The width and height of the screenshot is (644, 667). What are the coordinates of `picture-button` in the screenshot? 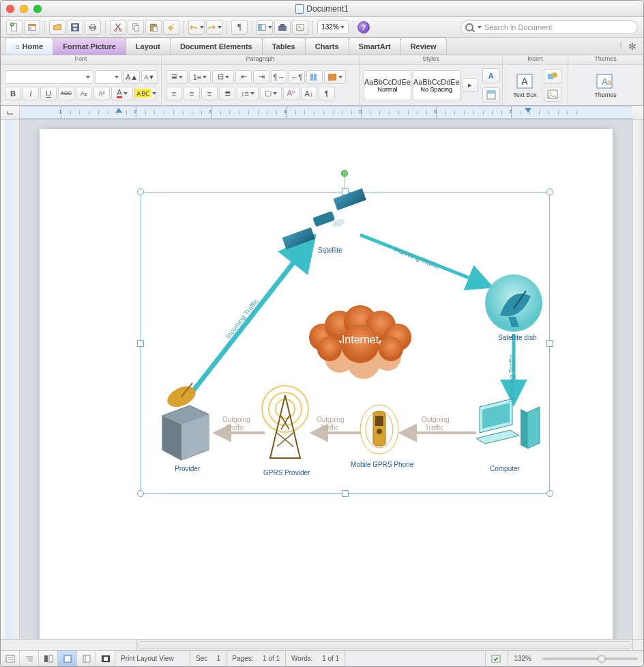 It's located at (553, 94).